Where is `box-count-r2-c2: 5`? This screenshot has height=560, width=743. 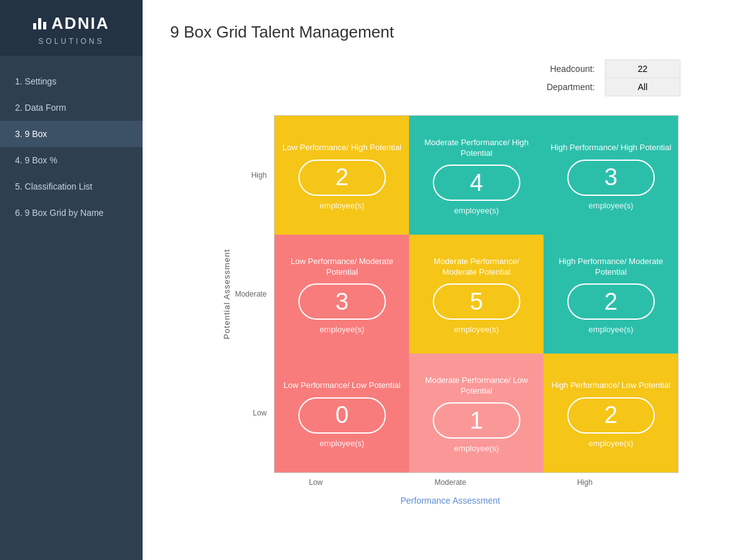 box-count-r2-c2: 5 is located at coordinates (477, 302).